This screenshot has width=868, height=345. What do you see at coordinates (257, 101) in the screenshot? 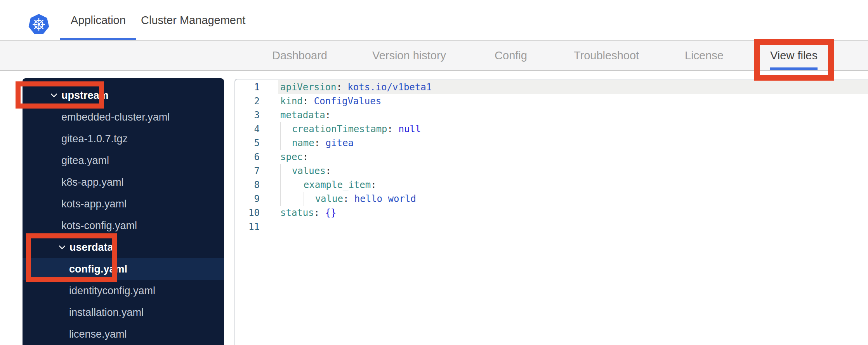
I see `line-number: 2` at bounding box center [257, 101].